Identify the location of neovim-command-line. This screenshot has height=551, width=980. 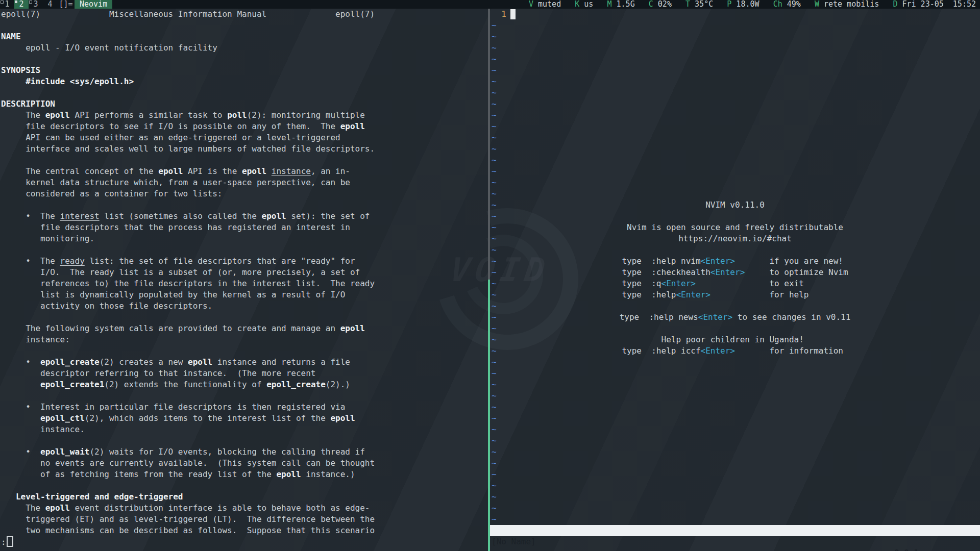
(735, 544).